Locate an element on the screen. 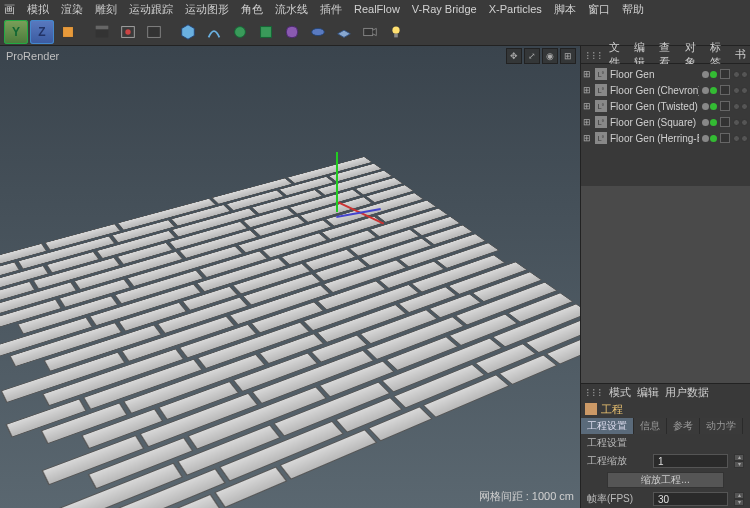 The image size is (750, 508). menu-7: 流水线 is located at coordinates (292, 10).